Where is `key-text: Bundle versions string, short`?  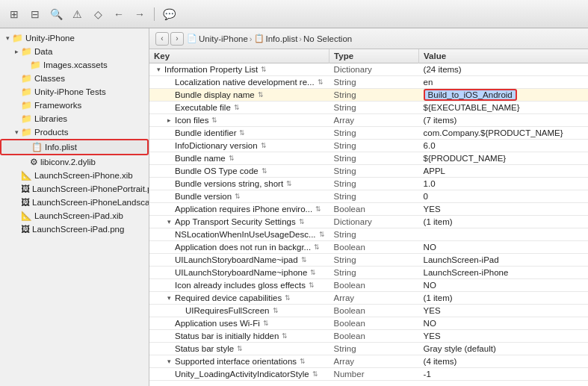 key-text: Bundle versions string, short is located at coordinates (229, 184).